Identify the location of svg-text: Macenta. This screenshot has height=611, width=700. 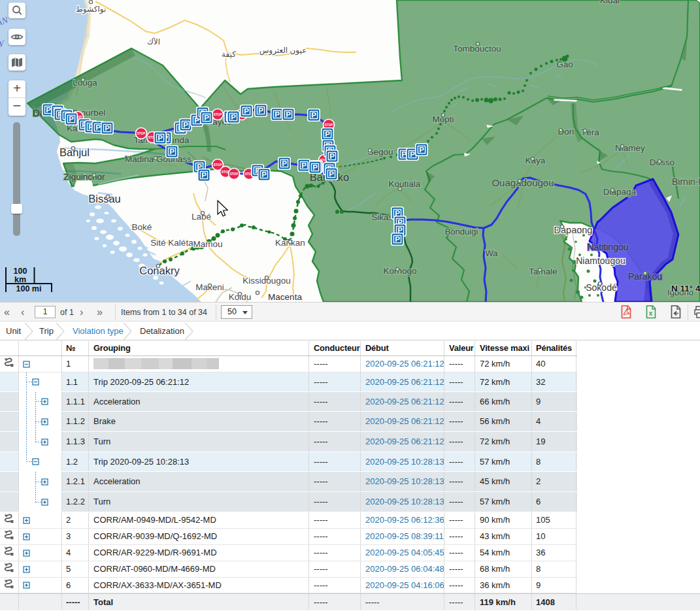
(285, 297).